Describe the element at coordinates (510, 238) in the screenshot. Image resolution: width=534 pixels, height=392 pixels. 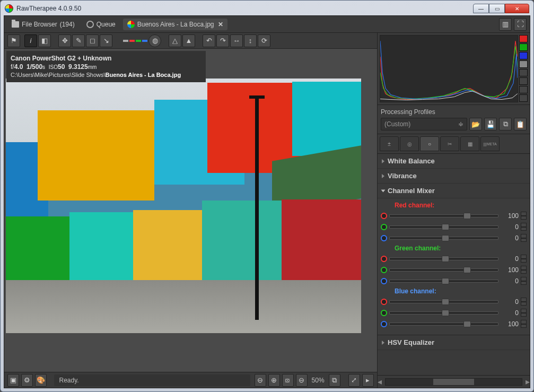
I see `red-b-value: 0` at that location.